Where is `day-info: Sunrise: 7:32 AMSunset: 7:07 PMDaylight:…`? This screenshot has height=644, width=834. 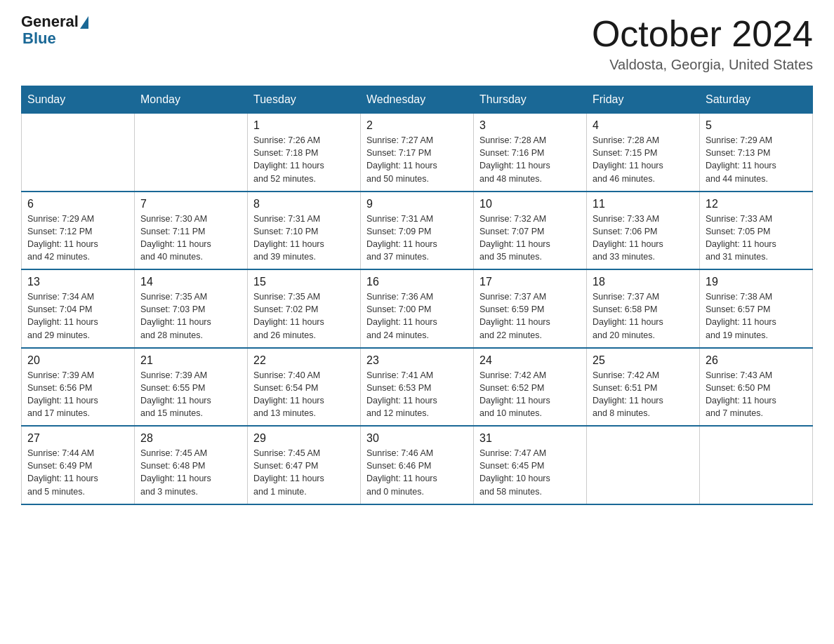 day-info: Sunrise: 7:32 AMSunset: 7:07 PMDaylight:… is located at coordinates (530, 239).